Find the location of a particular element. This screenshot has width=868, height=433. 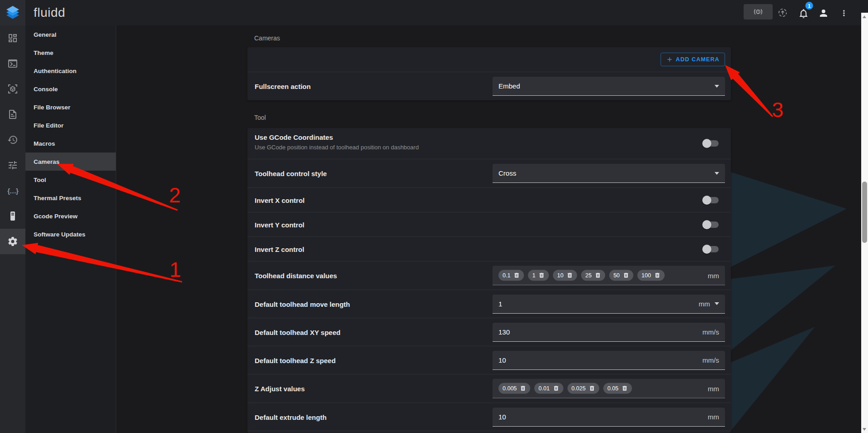

account-button is located at coordinates (824, 13).